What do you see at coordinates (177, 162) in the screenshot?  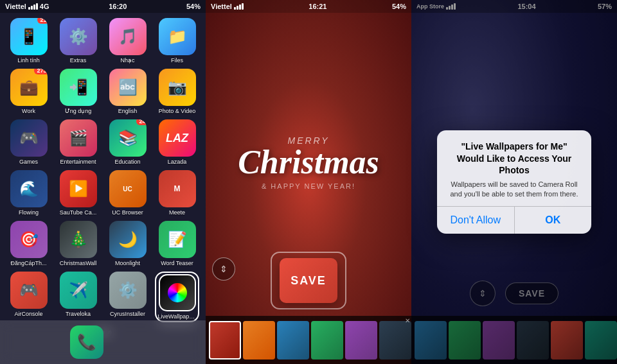 I see `app-label-lazada: Lazada` at bounding box center [177, 162].